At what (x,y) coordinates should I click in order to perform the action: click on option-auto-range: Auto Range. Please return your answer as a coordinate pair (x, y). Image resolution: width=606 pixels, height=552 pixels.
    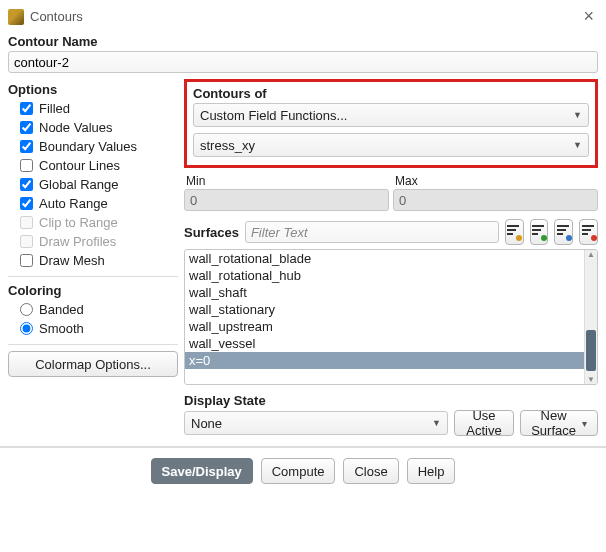
    Looking at the image, I should click on (93, 204).